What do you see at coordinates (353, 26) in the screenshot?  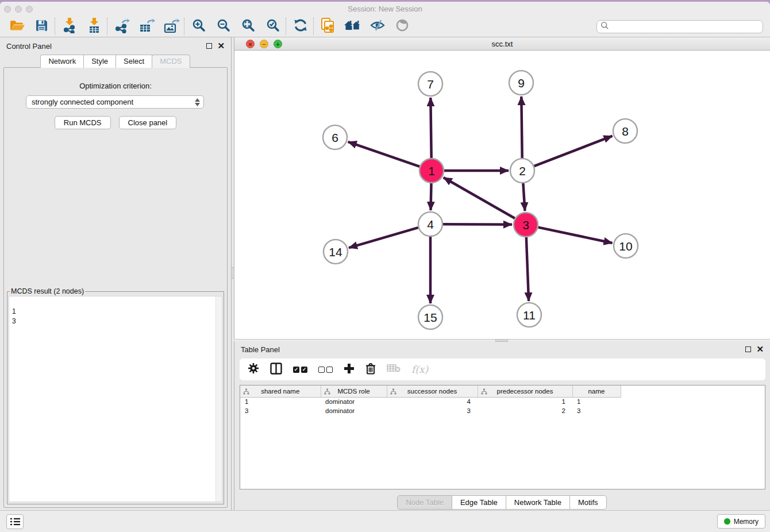 I see `homes-icon` at bounding box center [353, 26].